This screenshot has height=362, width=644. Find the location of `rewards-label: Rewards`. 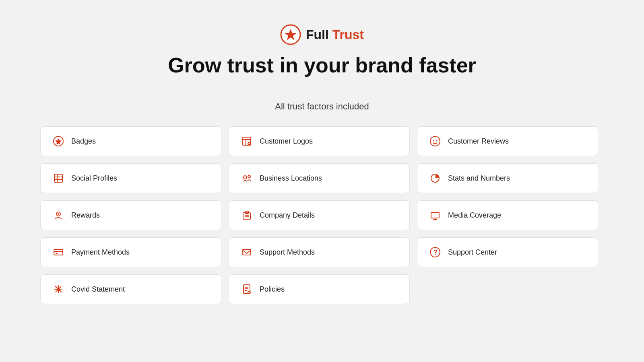

rewards-label: Rewards is located at coordinates (85, 216).